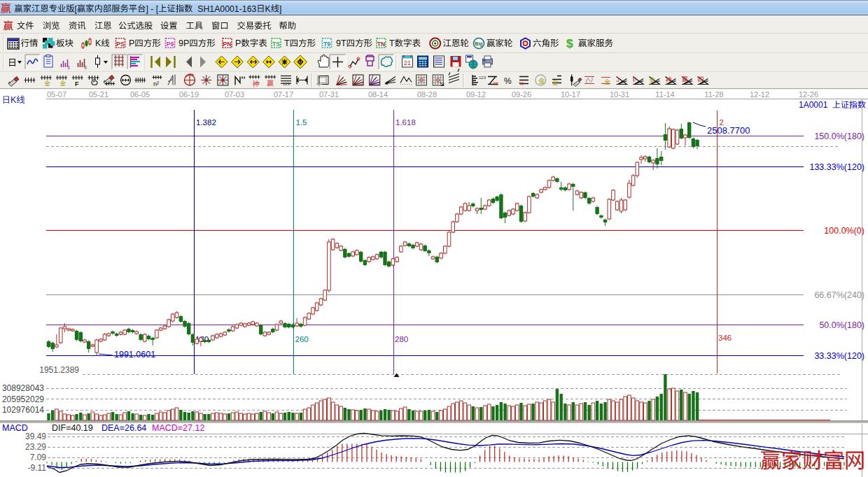 The image size is (868, 477). I want to click on svg-text: 1.5, so click(302, 122).